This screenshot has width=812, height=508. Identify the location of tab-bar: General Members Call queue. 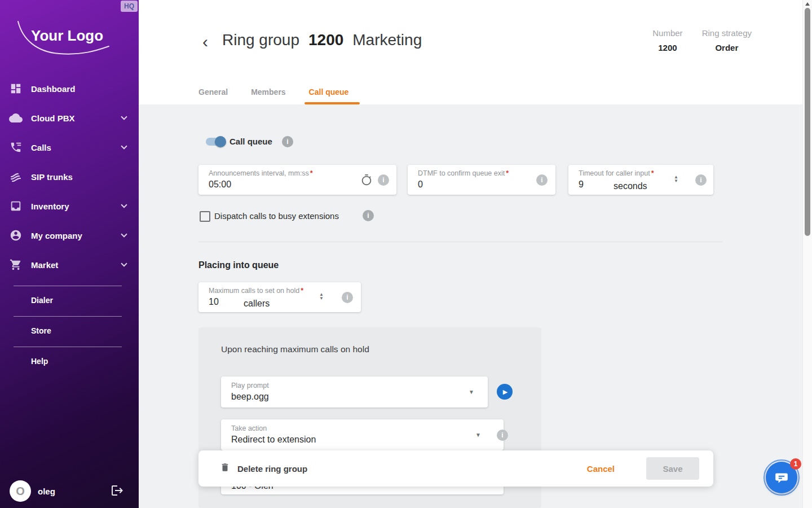
(285, 91).